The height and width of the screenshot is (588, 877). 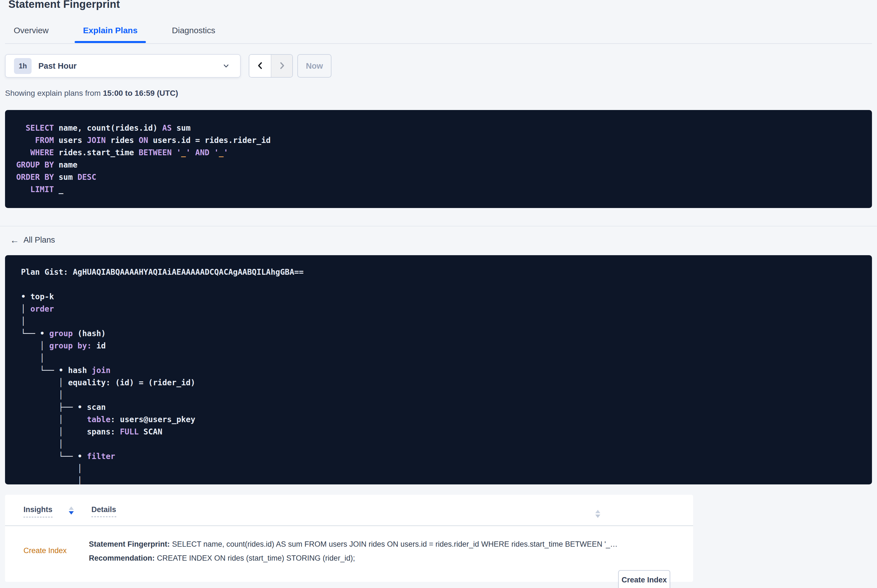 I want to click on summary-prefix: Showing explain plans from, so click(x=54, y=93).